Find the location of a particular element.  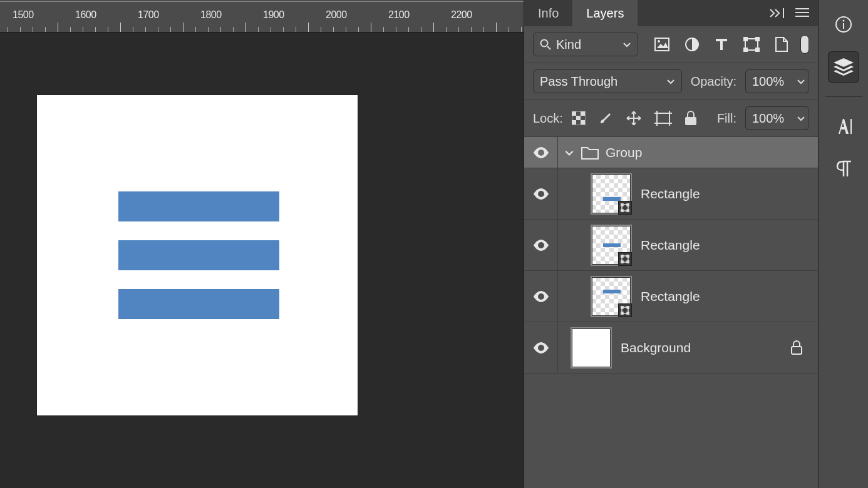

opacity-label: Opacity: is located at coordinates (714, 81).